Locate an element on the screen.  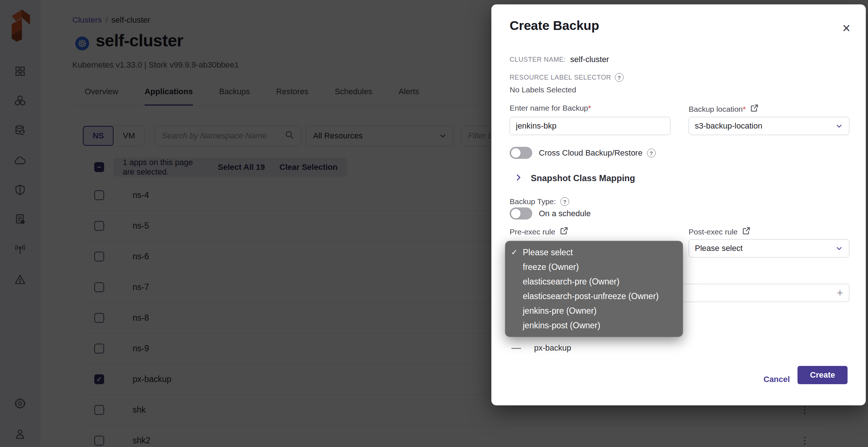
selected-app-row: — px-backup is located at coordinates (541, 348).